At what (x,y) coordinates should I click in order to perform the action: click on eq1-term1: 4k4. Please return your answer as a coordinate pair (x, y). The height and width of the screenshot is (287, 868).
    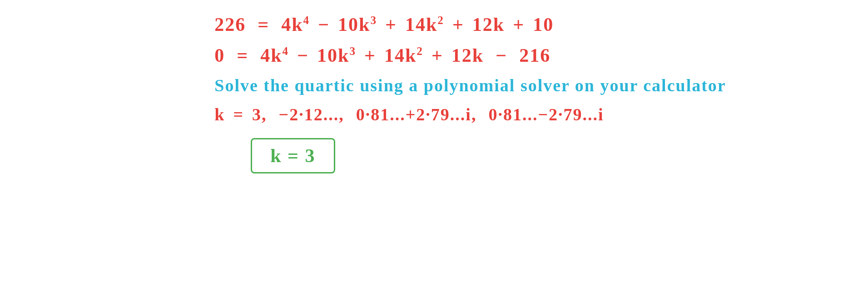
    Looking at the image, I should click on (295, 25).